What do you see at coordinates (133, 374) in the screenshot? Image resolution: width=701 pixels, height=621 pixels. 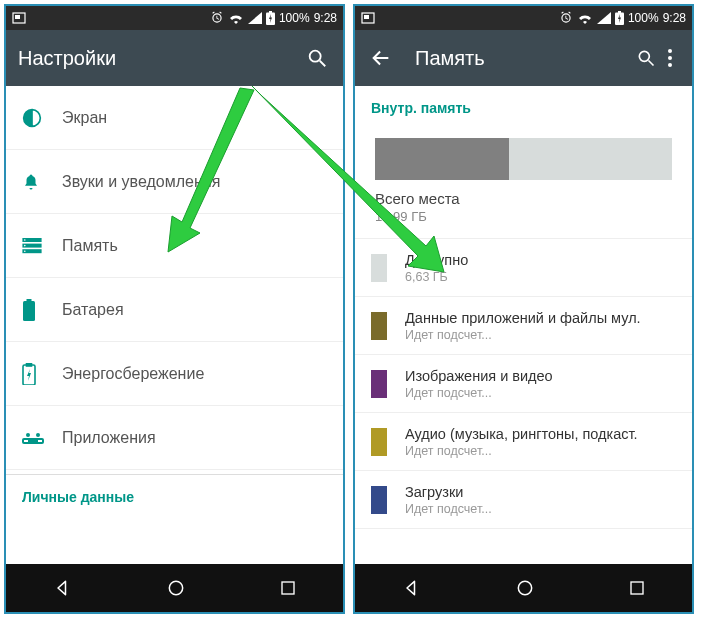 I see `settings-item-label: Энергосбережение` at bounding box center [133, 374].